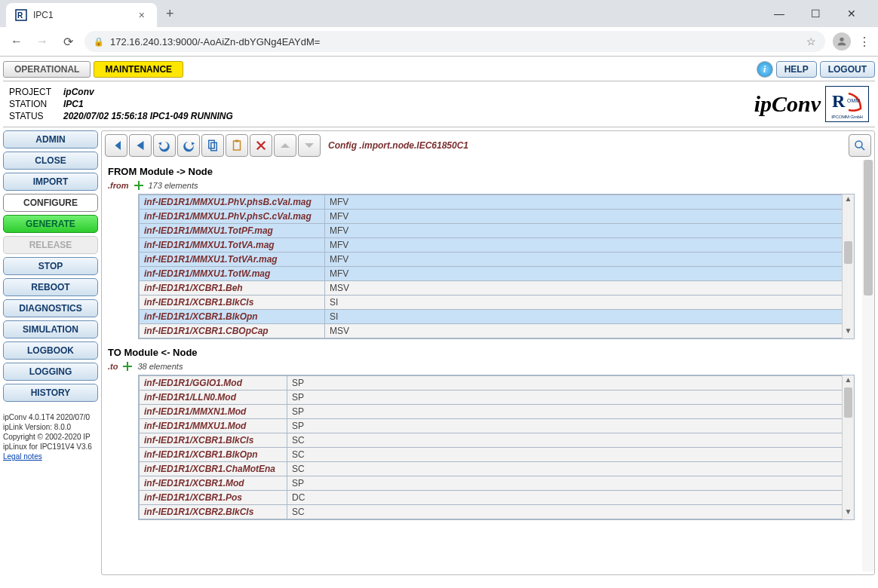  What do you see at coordinates (496, 398) in the screenshot?
I see `table-row: inf-IED1R1/LLN0.ModSP` at bounding box center [496, 398].